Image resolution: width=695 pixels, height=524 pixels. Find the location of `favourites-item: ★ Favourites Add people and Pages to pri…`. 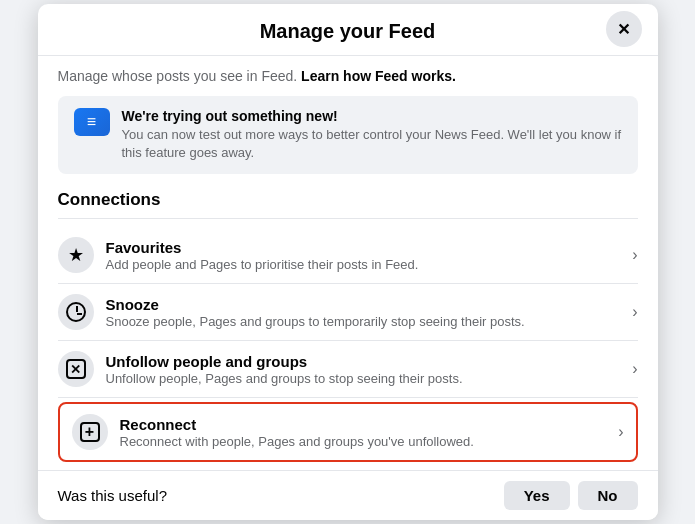

favourites-item: ★ Favourites Add people and Pages to pri… is located at coordinates (348, 256).